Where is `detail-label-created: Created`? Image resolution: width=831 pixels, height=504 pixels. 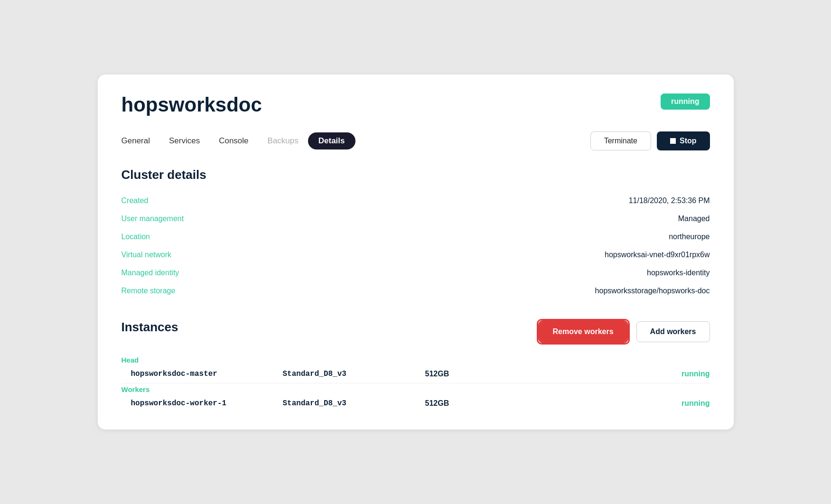
detail-label-created: Created is located at coordinates (135, 201).